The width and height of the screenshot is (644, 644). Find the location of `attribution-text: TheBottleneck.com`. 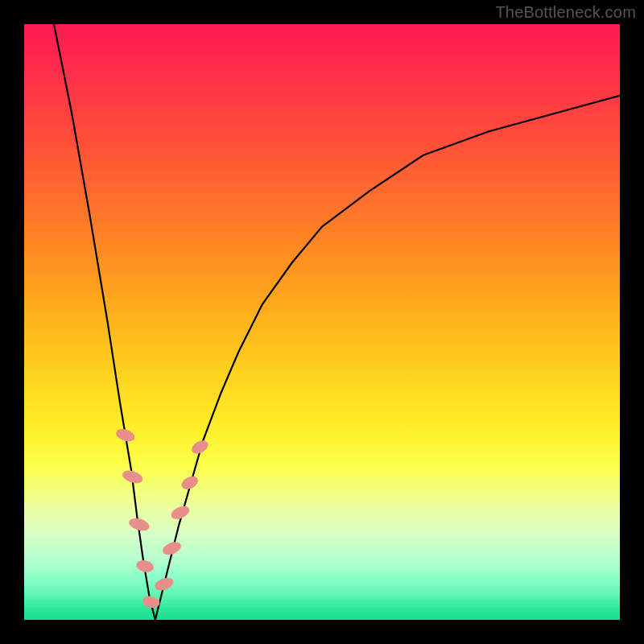

attribution-text: TheBottleneck.com is located at coordinates (565, 13).